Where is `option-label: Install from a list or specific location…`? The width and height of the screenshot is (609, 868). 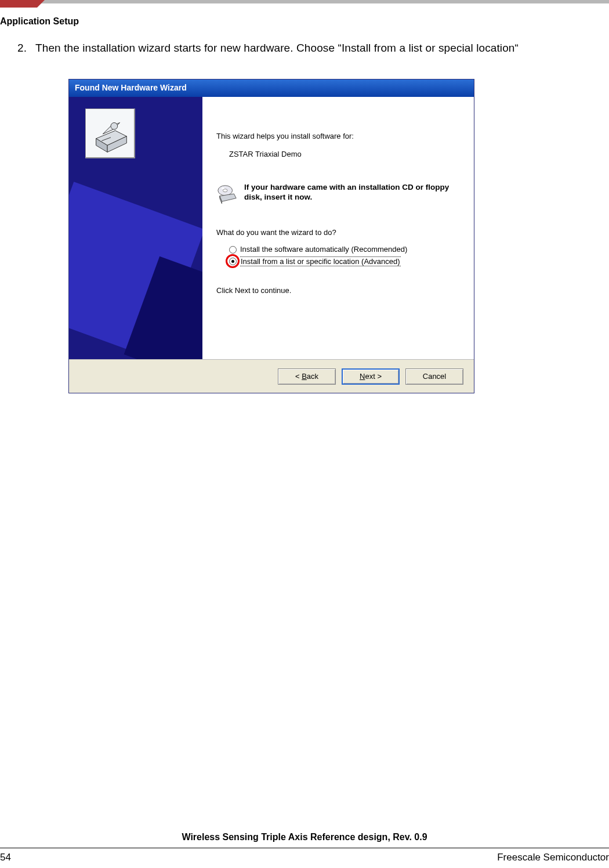 option-label: Install from a list or specific location… is located at coordinates (320, 261).